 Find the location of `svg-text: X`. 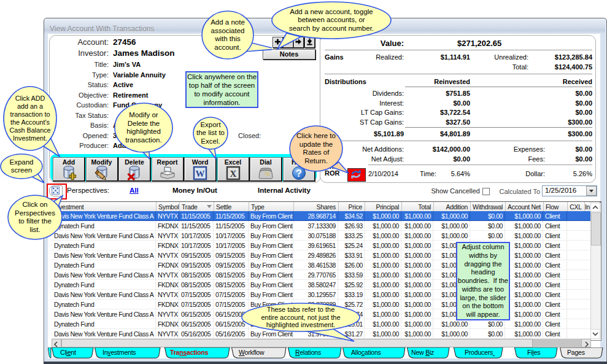

svg-text: X is located at coordinates (233, 174).